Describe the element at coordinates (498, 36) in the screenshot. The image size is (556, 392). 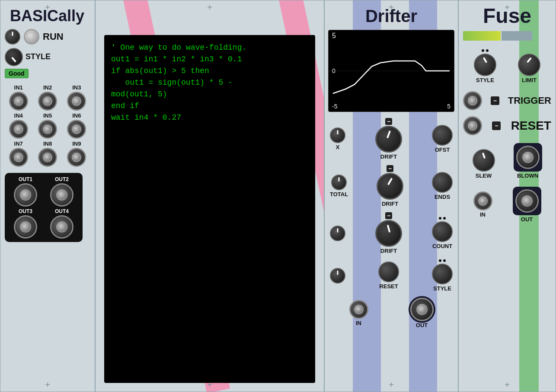
I see `level-bar` at that location.